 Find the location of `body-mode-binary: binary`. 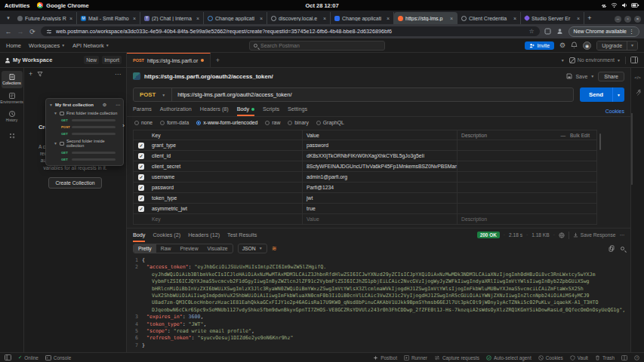

body-mode-binary: binary is located at coordinates (298, 122).